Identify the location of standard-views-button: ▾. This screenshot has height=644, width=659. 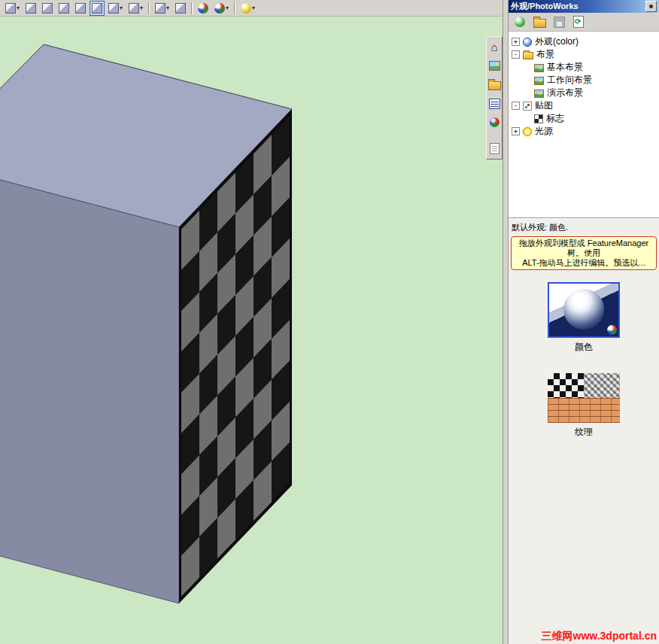
(162, 8).